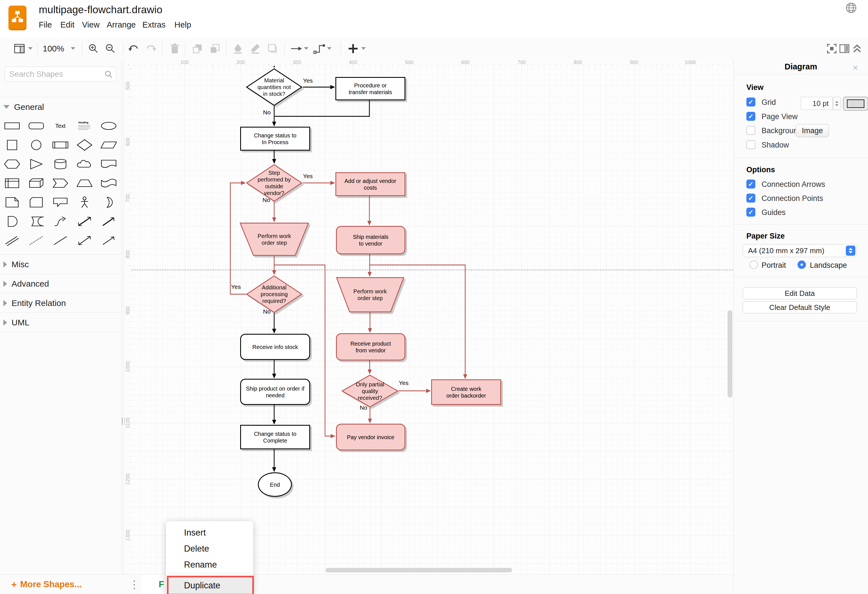 The width and height of the screenshot is (868, 594). I want to click on redo-button, so click(151, 49).